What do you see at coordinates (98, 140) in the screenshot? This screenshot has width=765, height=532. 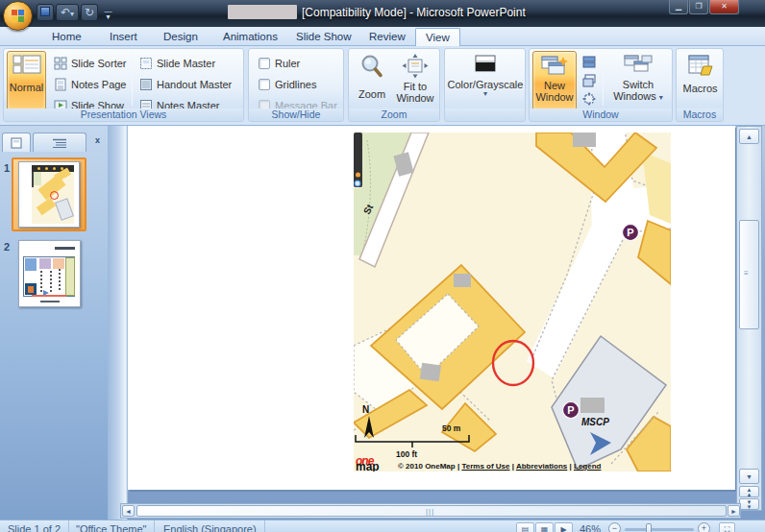 I see `close-panel-button: x` at bounding box center [98, 140].